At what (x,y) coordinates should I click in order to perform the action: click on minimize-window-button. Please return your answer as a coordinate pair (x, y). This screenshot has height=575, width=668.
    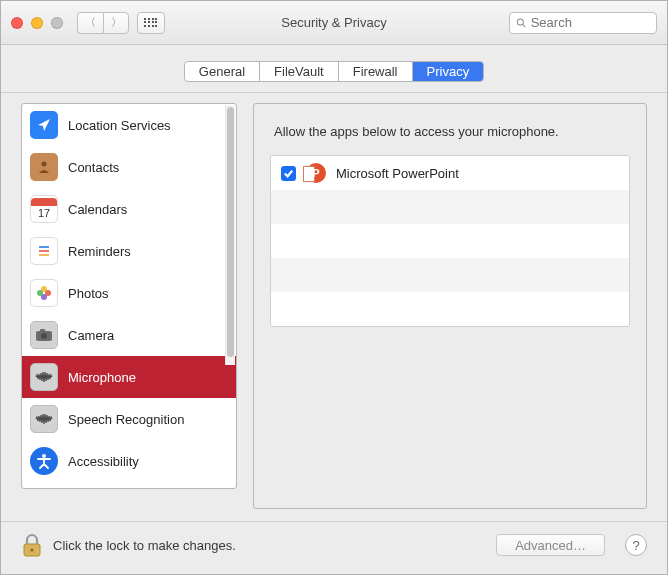
    Looking at the image, I should click on (37, 23).